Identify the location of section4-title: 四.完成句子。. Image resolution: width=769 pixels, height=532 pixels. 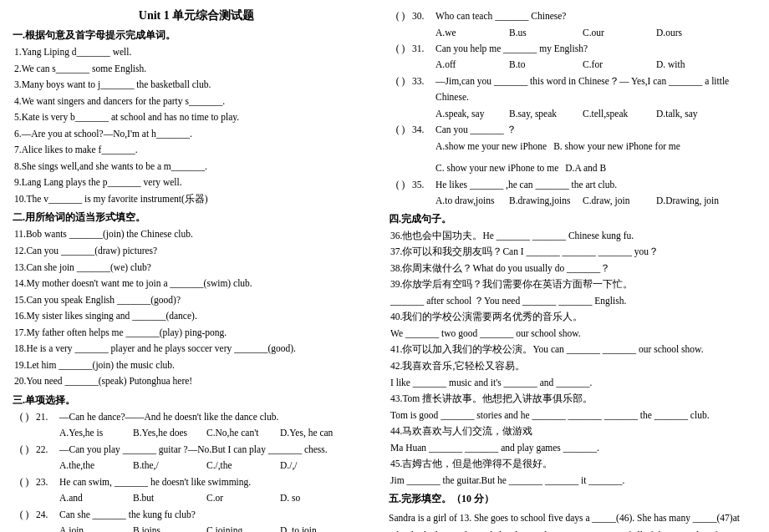
(573, 219).